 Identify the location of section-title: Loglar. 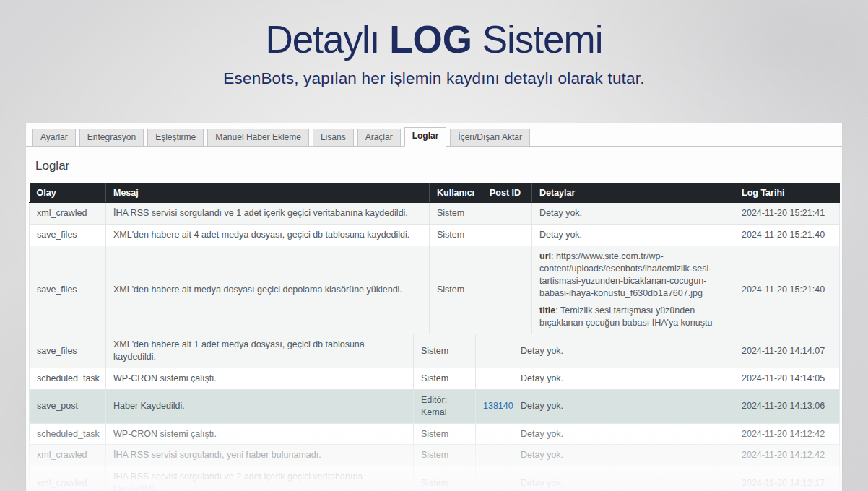
(439, 166).